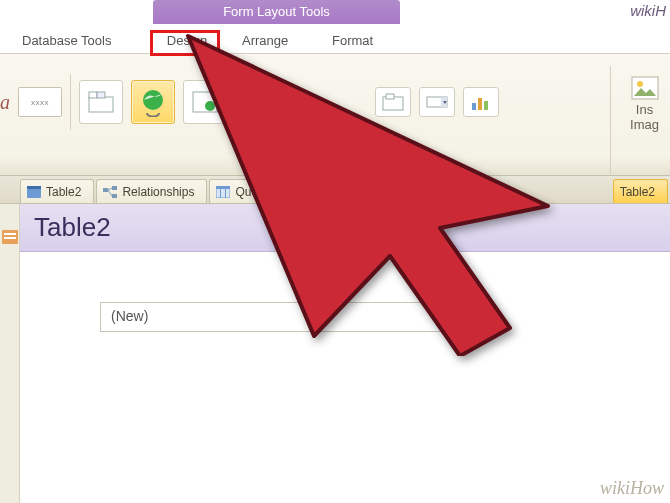 This screenshot has height=503, width=670. What do you see at coordinates (10, 237) in the screenshot?
I see `form-icon` at bounding box center [10, 237].